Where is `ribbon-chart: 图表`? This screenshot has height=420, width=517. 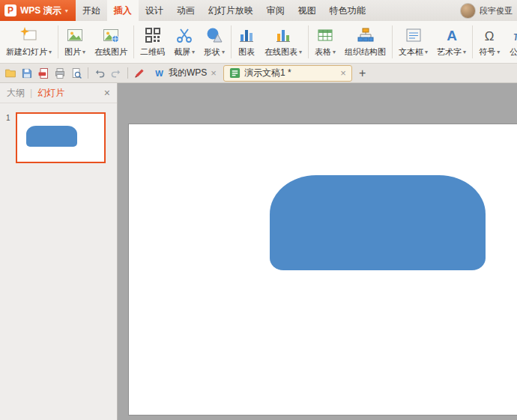 ribbon-chart: 图表 is located at coordinates (247, 42).